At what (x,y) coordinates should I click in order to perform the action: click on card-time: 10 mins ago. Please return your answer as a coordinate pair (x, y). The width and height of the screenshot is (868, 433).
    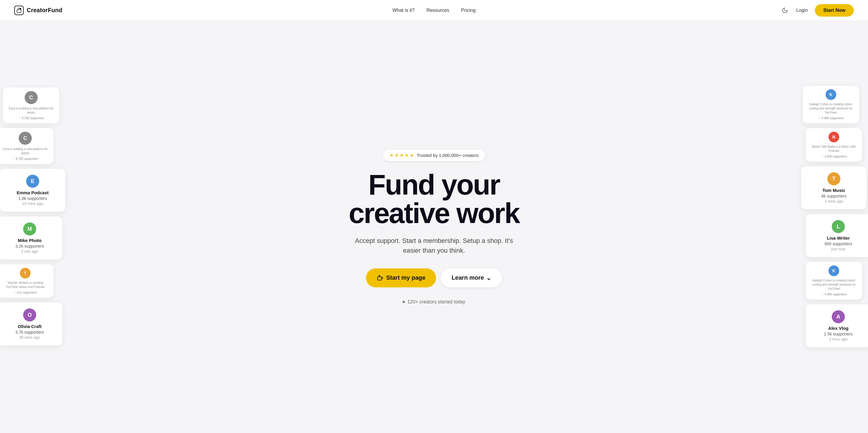
    Looking at the image, I should click on (32, 203).